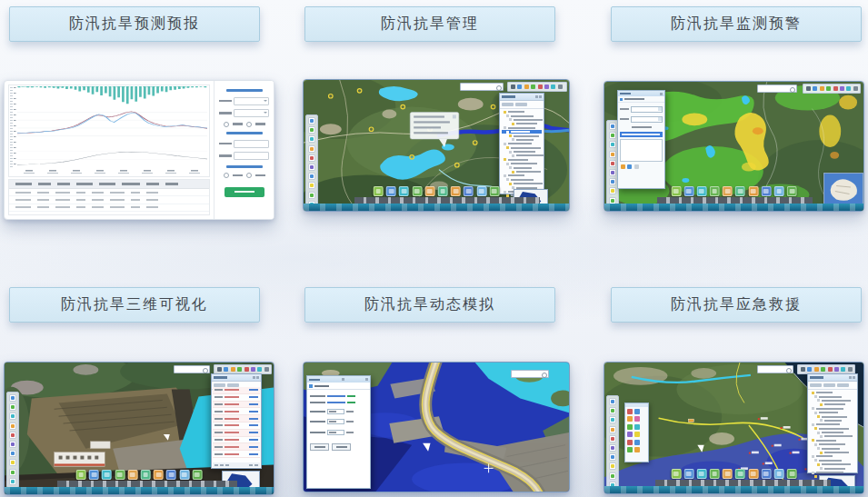 Image resolution: width=868 pixels, height=497 pixels. Describe the element at coordinates (642, 127) in the screenshot. I see `option-label` at that location.